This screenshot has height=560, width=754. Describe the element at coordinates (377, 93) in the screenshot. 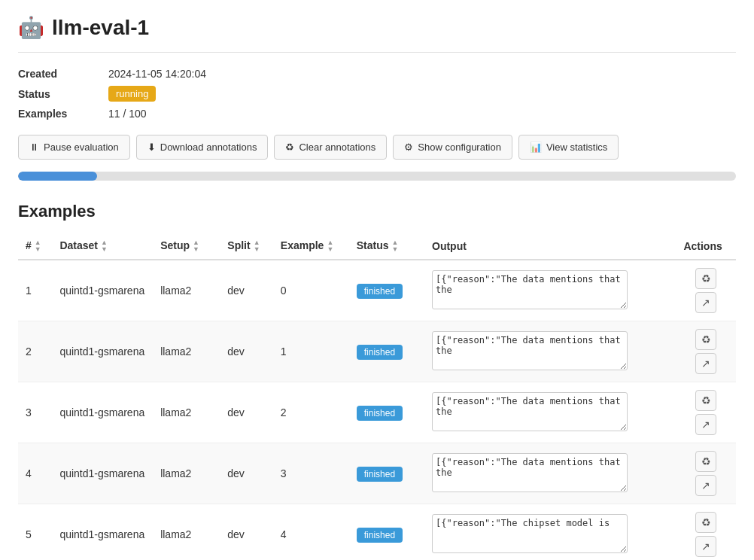

I see `meta-section: Created 2024-11-05 14:20:04 Status runni…` at that location.